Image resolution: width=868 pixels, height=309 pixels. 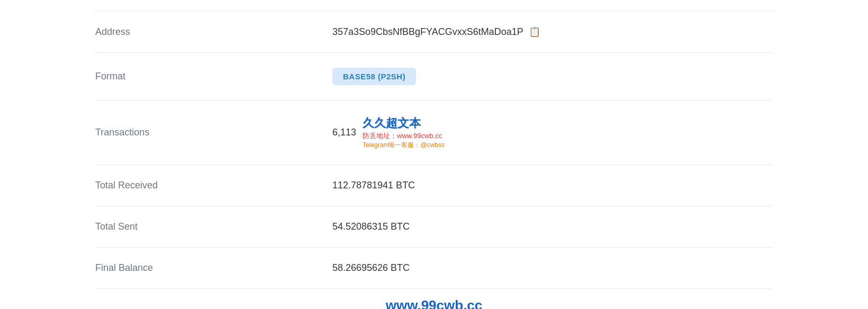 What do you see at coordinates (403, 132) in the screenshot?
I see `watermark-overlay: 久久超文本 防丢地址：www.99cwb.cc Telegram唯一客服：@cw…` at bounding box center [403, 132].